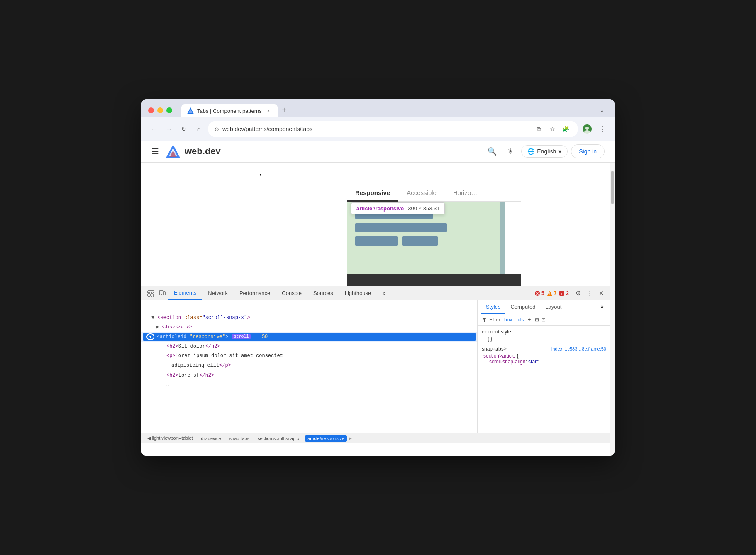 This screenshot has height=555, width=756. I want to click on styles-tab-layout: Layout, so click(554, 307).